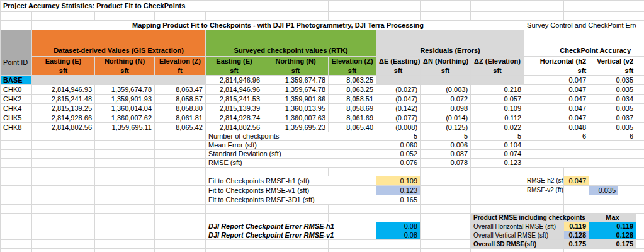 The height and width of the screenshot is (252, 644). Describe the element at coordinates (291, 181) in the screenshot. I see `fit-h1-label: Fit to Checkpoints RMSE-h1 (sft)` at that location.